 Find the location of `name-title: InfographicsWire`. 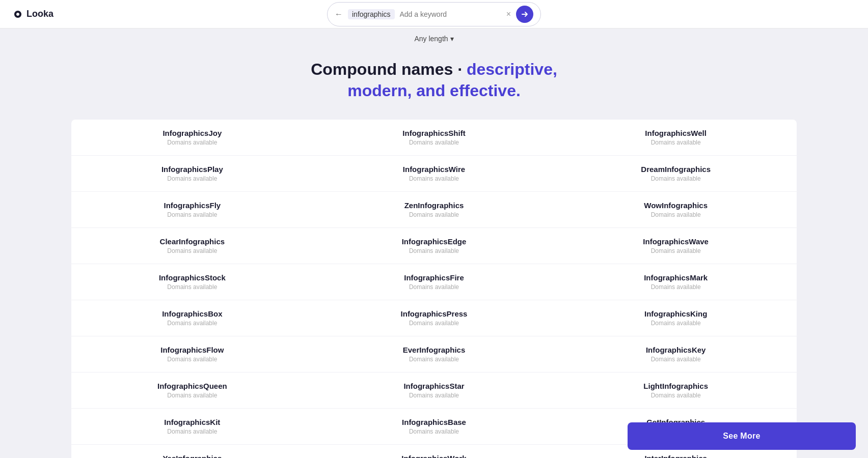

name-title: InfographicsWire is located at coordinates (434, 169).